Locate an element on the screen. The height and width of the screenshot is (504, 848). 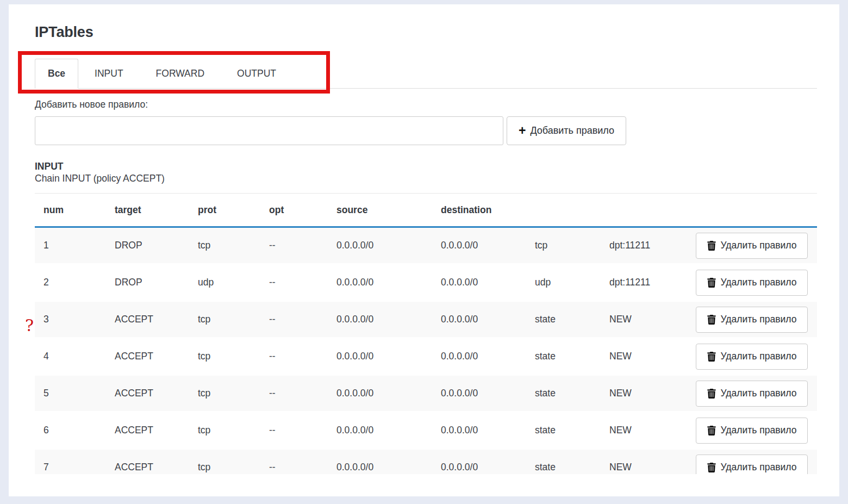
col-header-opt: opt is located at coordinates (294, 210).